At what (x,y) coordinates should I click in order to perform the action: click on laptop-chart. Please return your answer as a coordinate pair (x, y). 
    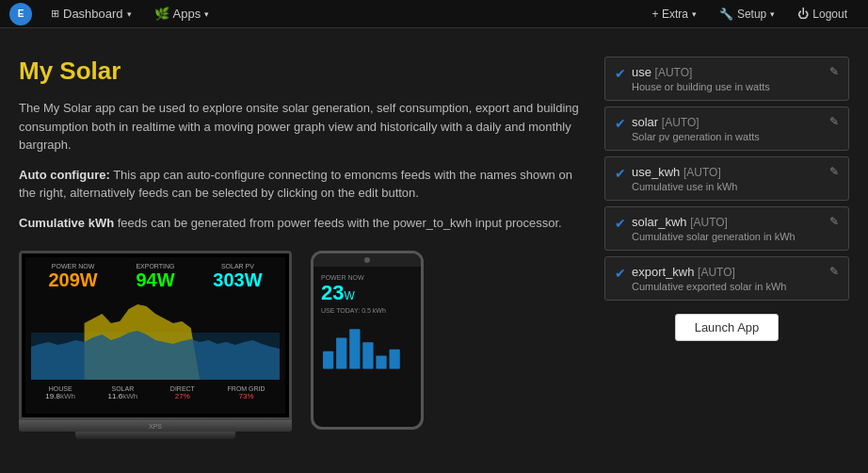
    Looking at the image, I should click on (155, 337).